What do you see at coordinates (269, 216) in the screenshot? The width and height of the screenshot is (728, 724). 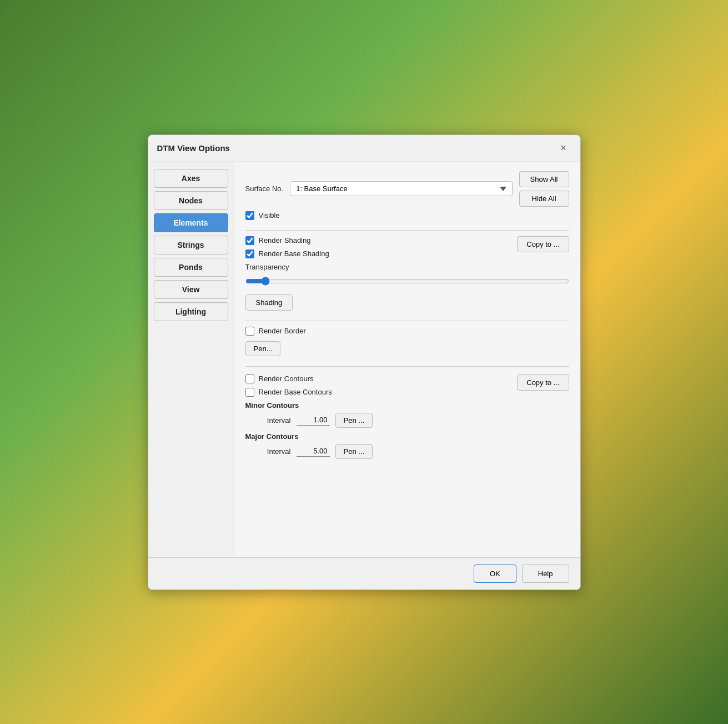 I see `visible-label: Visible` at bounding box center [269, 216].